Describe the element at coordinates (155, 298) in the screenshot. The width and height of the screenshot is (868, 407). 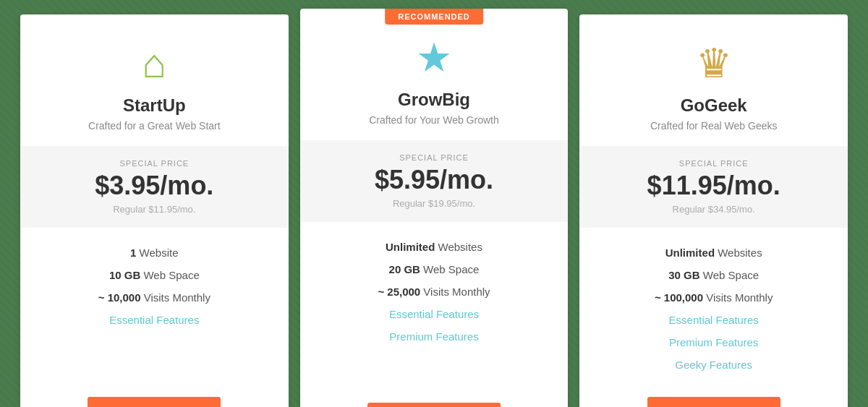
I see `feature-item: ~ 10,000 Visits Monthly` at that location.